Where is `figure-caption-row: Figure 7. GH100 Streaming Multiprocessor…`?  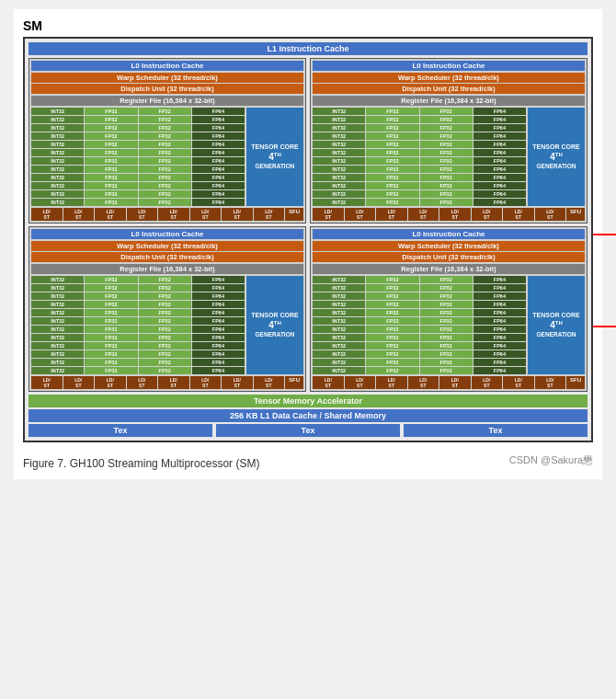
figure-caption-row: Figure 7. GH100 Streaming Multiprocessor… is located at coordinates (308, 460).